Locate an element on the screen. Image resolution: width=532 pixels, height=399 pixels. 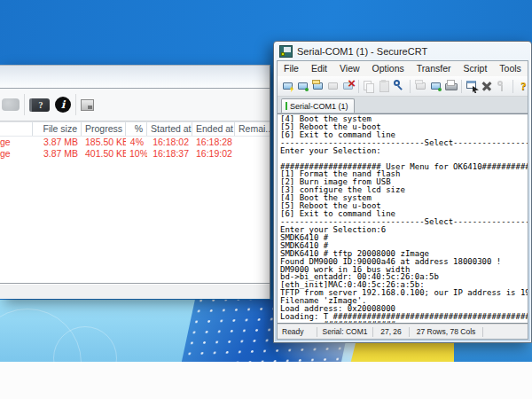
securecrt-statusbar: Ready Serial: COM1 27, 26 27 Rows, 78 Co… is located at coordinates (403, 332).